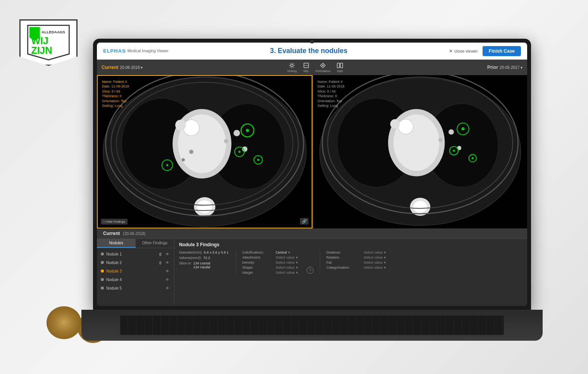  Describe the element at coordinates (116, 221) in the screenshot. I see `hide-findings-label: Hide Findings` at that location.